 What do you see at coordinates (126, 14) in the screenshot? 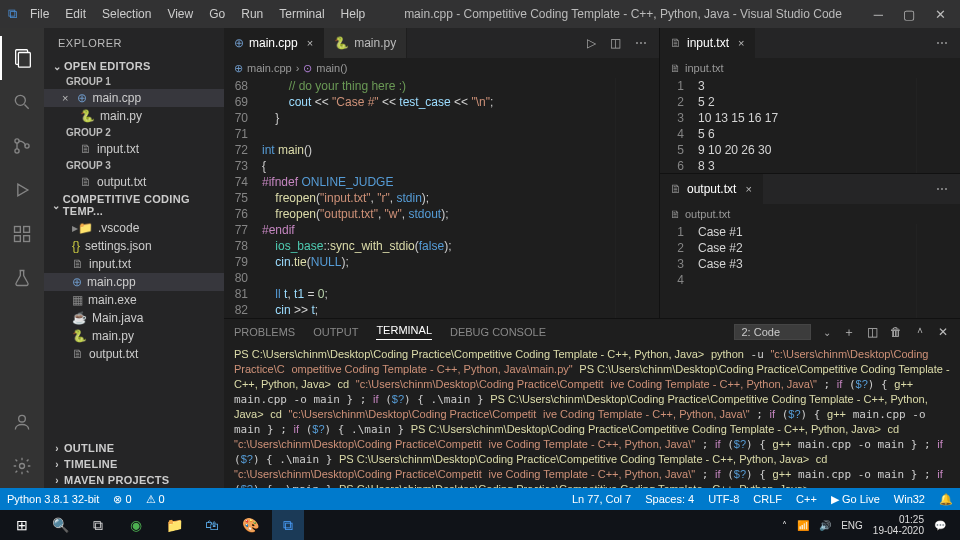
I see `menu-selection: Selection` at bounding box center [126, 14].